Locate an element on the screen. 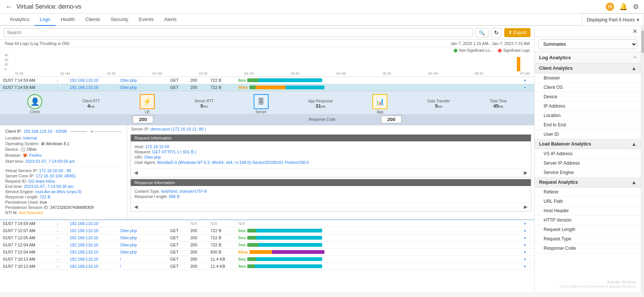 The width and height of the screenshot is (644, 297). search-input is located at coordinates (238, 33).